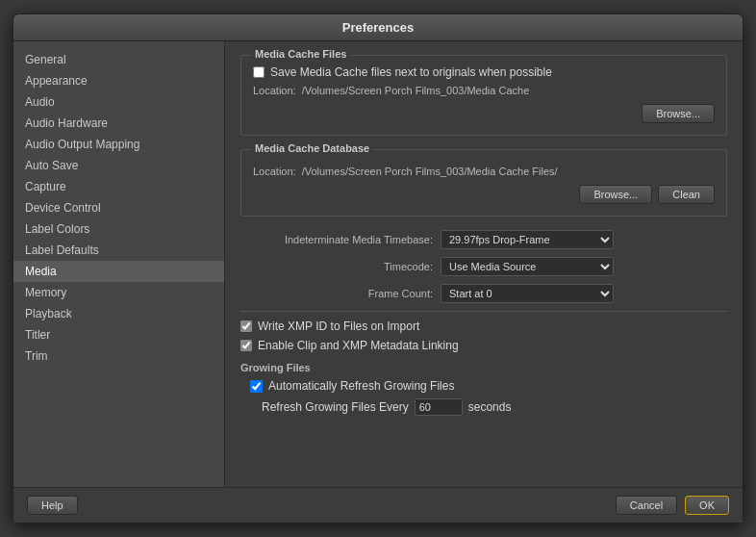 Image resolution: width=756 pixels, height=537 pixels. I want to click on sidebar-item-media: Media, so click(119, 271).